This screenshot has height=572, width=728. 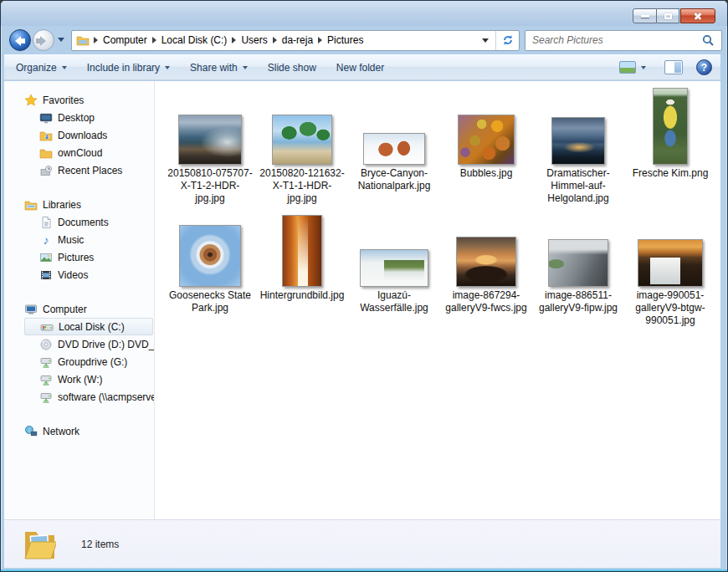 I want to click on sidebar-item-label: Groupdrive (G:), so click(x=92, y=362).